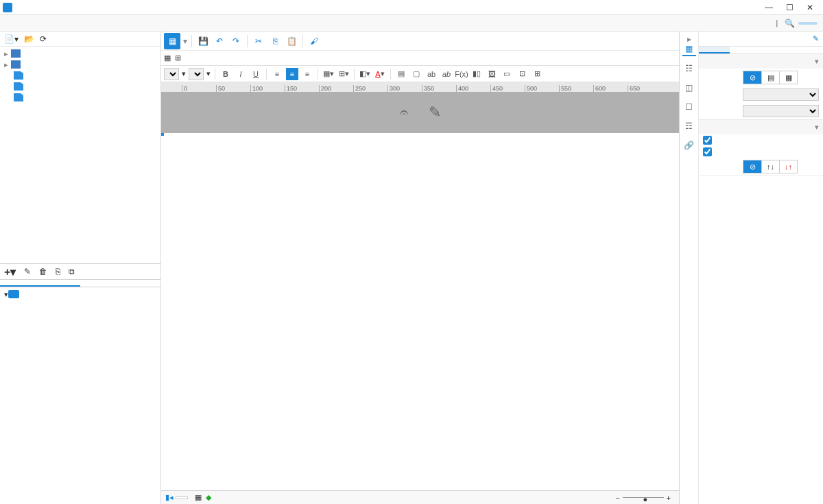  What do you see at coordinates (71, 272) in the screenshot?
I see `paste-ds-icon: ⧉` at bounding box center [71, 272].